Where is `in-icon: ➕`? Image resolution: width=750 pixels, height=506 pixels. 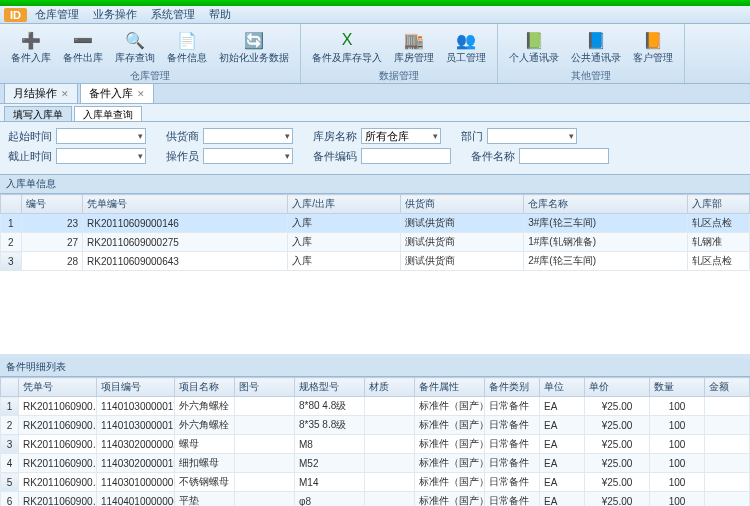
in-icon: ➕ is located at coordinates (31, 40).